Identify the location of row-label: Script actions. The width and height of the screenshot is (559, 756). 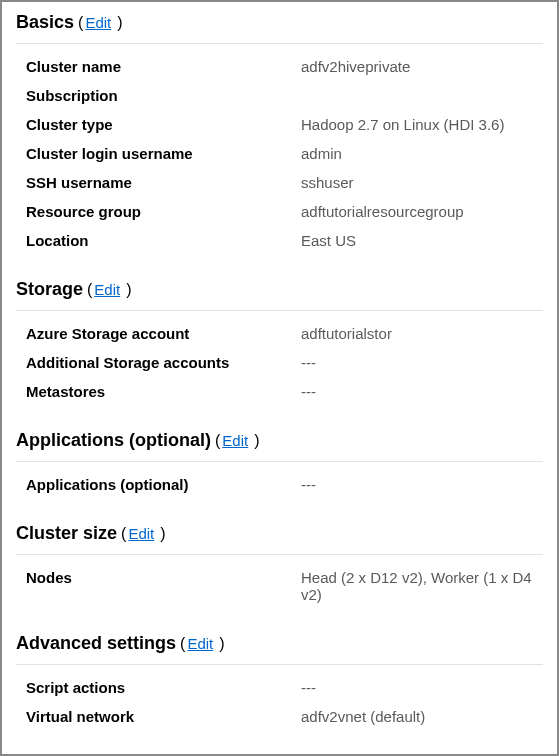
(164, 688).